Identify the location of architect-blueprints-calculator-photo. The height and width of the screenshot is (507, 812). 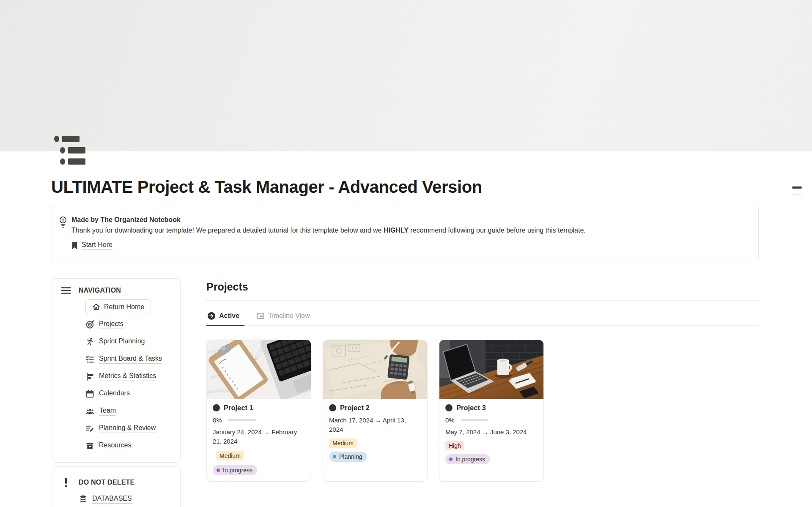
(375, 370).